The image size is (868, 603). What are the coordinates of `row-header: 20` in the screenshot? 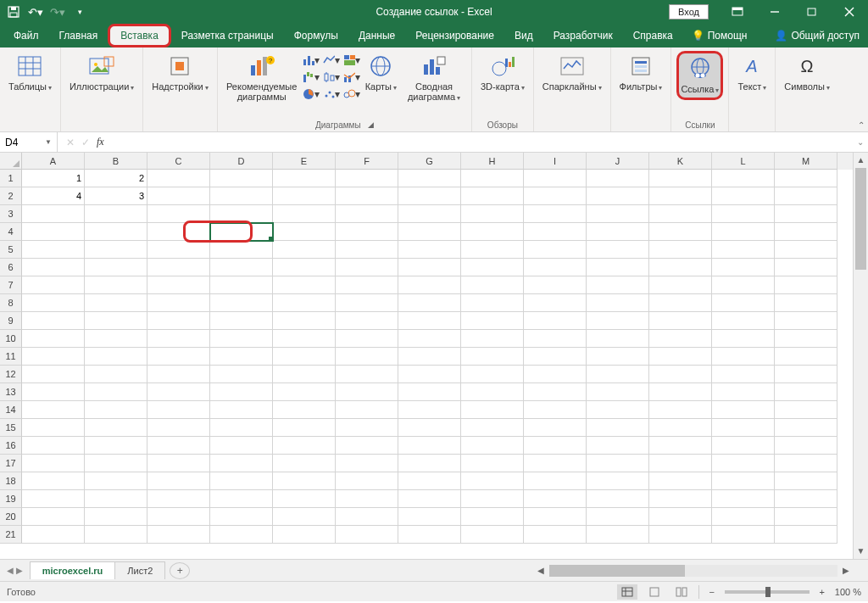 It's located at (11, 517).